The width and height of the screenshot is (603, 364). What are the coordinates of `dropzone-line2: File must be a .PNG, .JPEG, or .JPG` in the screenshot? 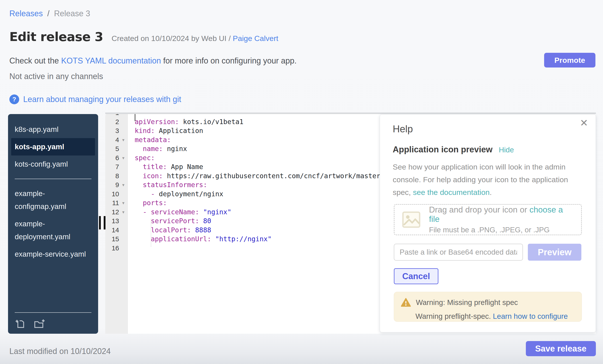 It's located at (501, 230).